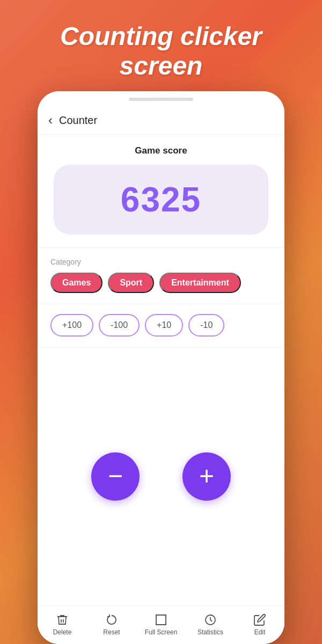 The height and width of the screenshot is (644, 322). What do you see at coordinates (210, 625) in the screenshot?
I see `nav-statistics: Statistics` at bounding box center [210, 625].